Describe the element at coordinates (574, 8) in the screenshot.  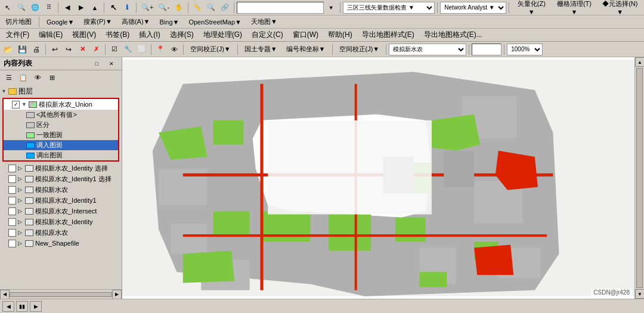
I see `cleanup-btn: 栅格清理(T) ▼` at that location.